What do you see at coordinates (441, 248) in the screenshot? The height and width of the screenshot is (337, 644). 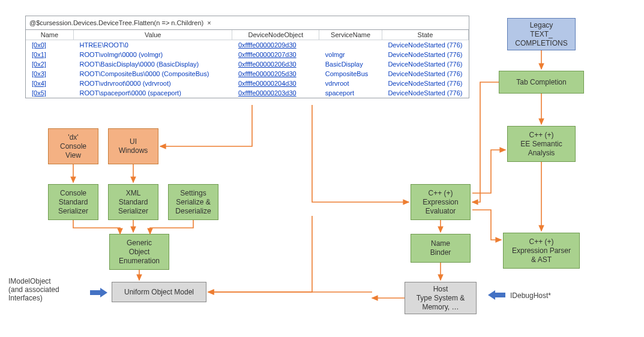 I see `node-name-binder: Name Binder` at bounding box center [441, 248].